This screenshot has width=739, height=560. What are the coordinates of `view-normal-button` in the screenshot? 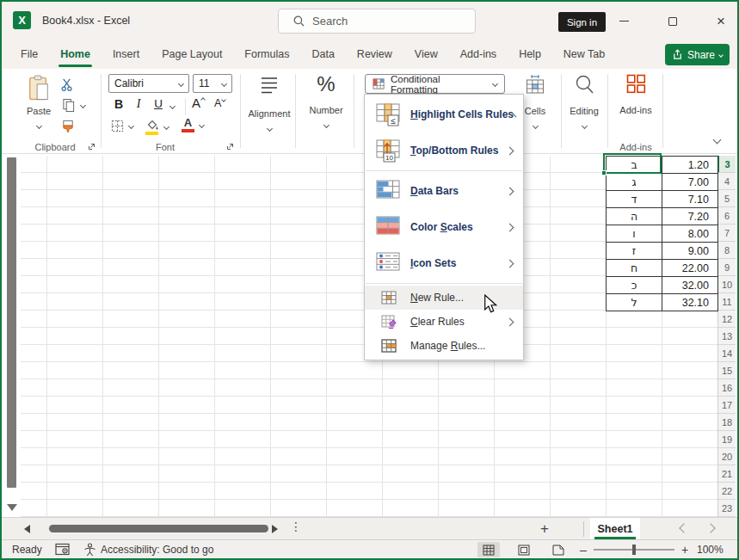 It's located at (489, 550).